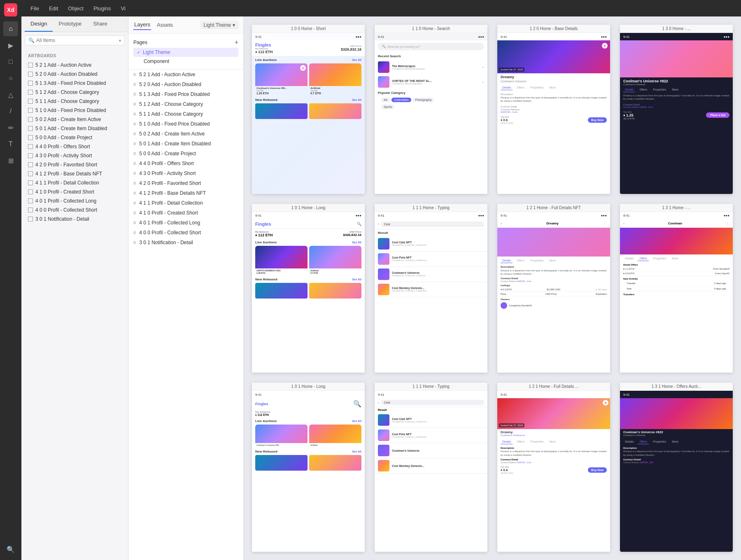  Describe the element at coordinates (186, 193) in the screenshot. I see `layer-item: # 4 1 2 Profil - Base Details NFT` at that location.